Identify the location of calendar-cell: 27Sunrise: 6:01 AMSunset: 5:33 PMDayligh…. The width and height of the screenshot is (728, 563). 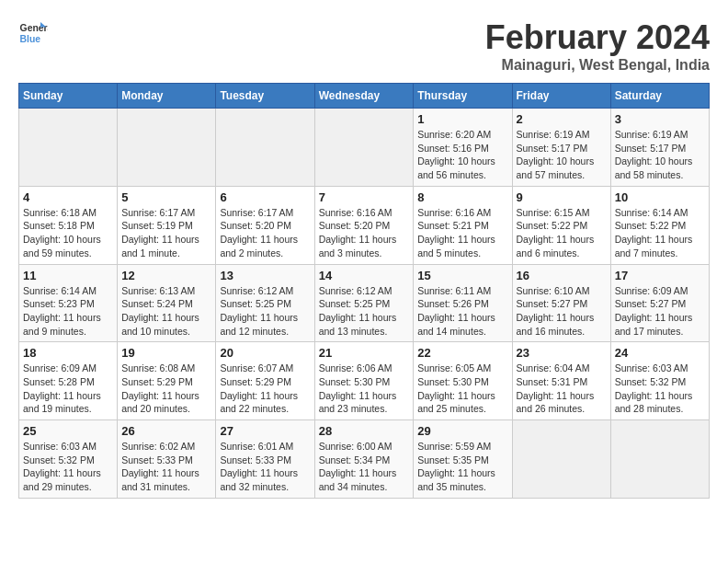
(265, 460).